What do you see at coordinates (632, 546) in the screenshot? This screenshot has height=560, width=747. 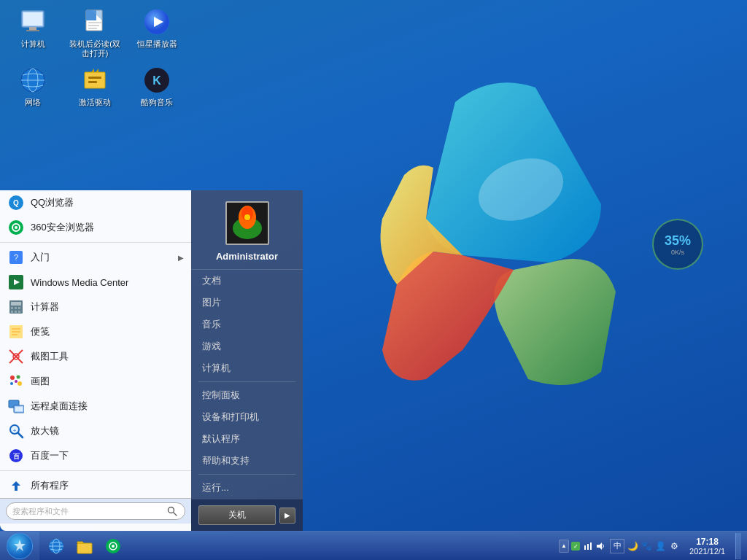 I see `moon-icon: 🌙` at bounding box center [632, 546].